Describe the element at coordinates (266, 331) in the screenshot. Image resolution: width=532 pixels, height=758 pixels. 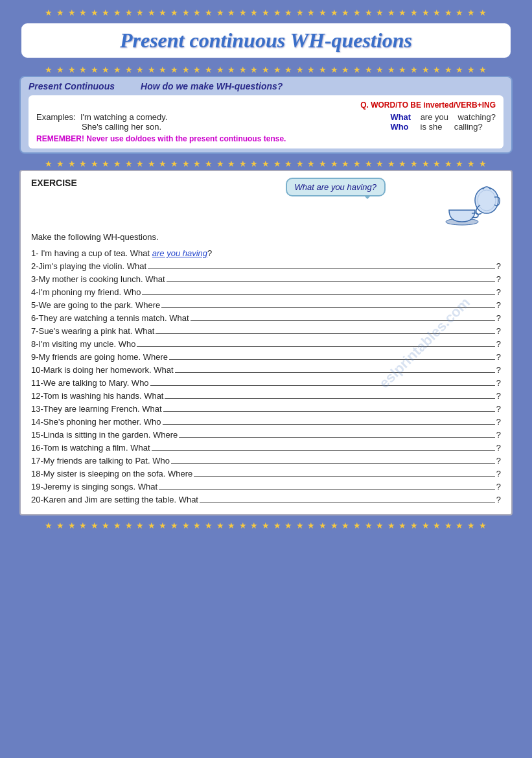
I see `exercise-item: 7-Sue's wearing a pink hat. What?` at that location.